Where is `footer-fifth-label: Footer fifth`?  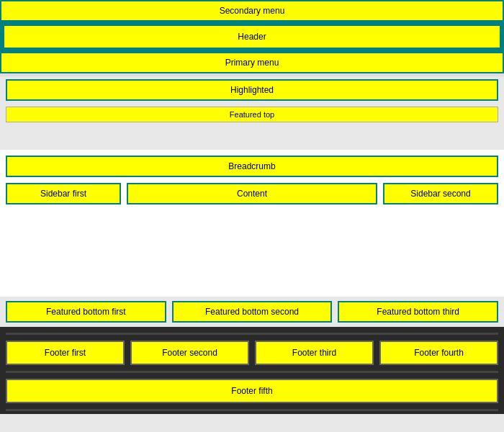 footer-fifth-label: Footer fifth is located at coordinates (252, 391).